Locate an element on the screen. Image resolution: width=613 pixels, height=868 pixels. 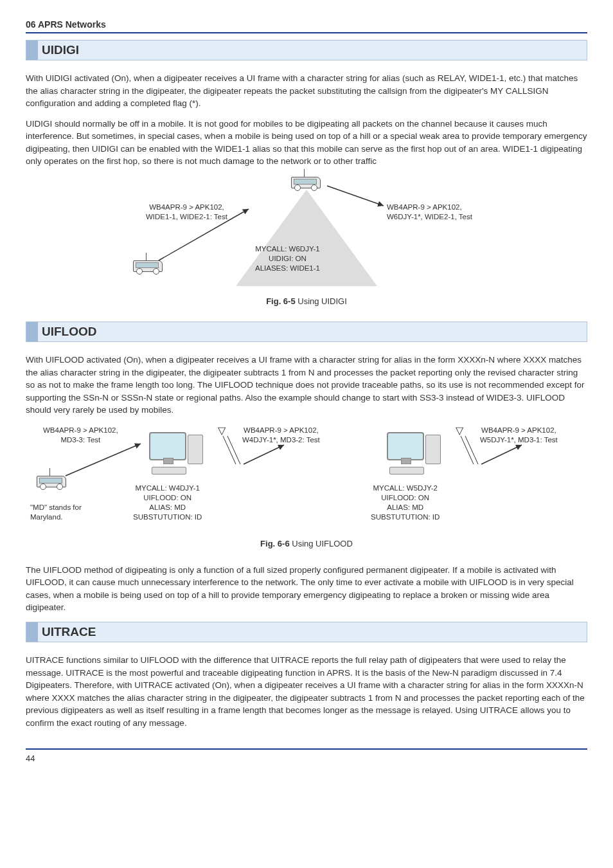
fig66-label2: WB4APR-9 > APK102, W4DJY-1*, MD3-2: Test is located at coordinates (281, 435).